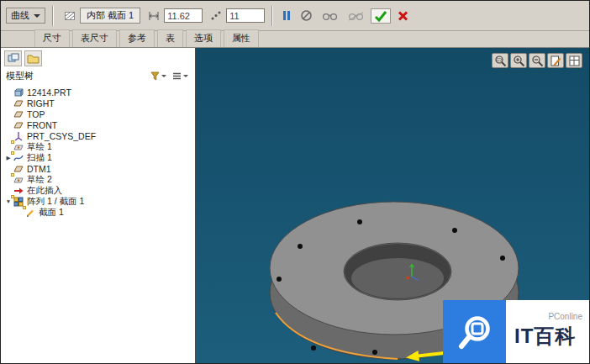 The width and height of the screenshot is (590, 364). Describe the element at coordinates (99, 92) in the screenshot. I see `tree-item: 12414.PRT` at that location.